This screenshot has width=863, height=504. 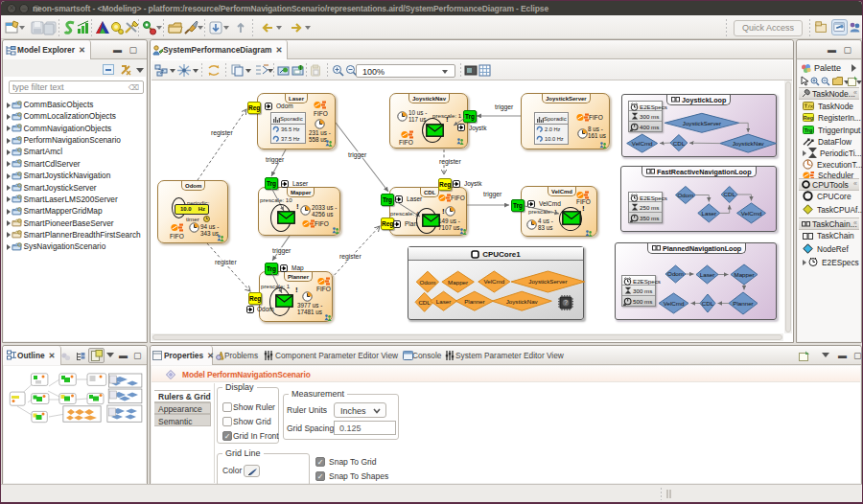 I want to click on svg-text: Trg, so click(x=809, y=129).